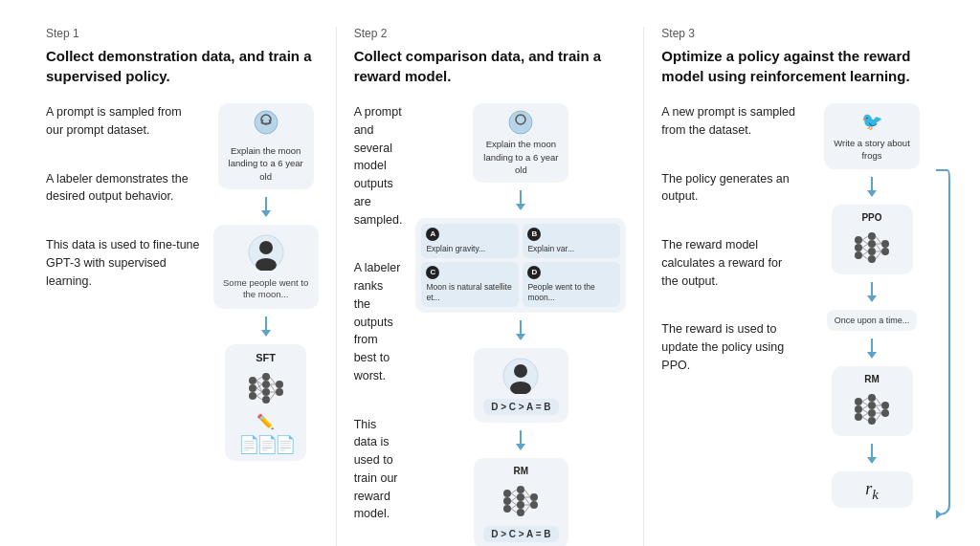 This screenshot has height=546, width=980. What do you see at coordinates (729, 347) in the screenshot?
I see `step3-text4: The reward is used to update the policy …` at bounding box center [729, 347].